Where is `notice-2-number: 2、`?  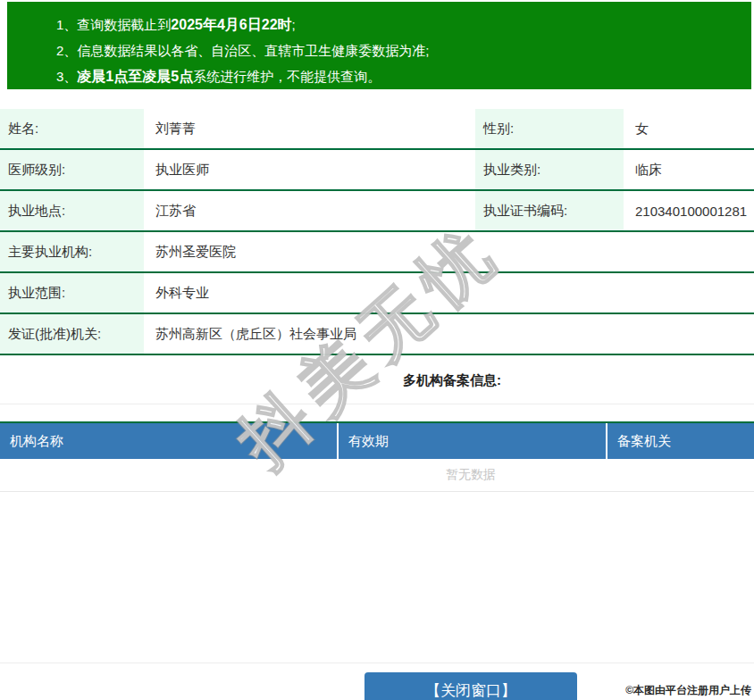 notice-2-number: 2、 is located at coordinates (66, 50).